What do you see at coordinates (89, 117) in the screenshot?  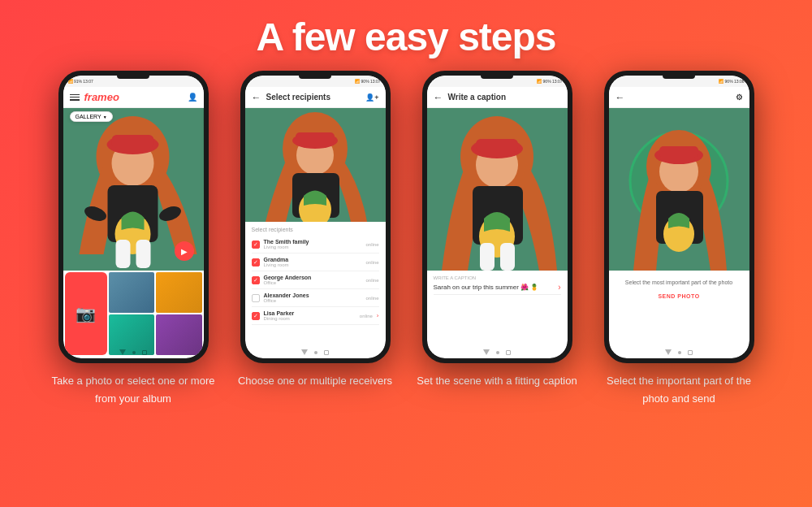 I see `gallery-label: GALLERY` at bounding box center [89, 117].